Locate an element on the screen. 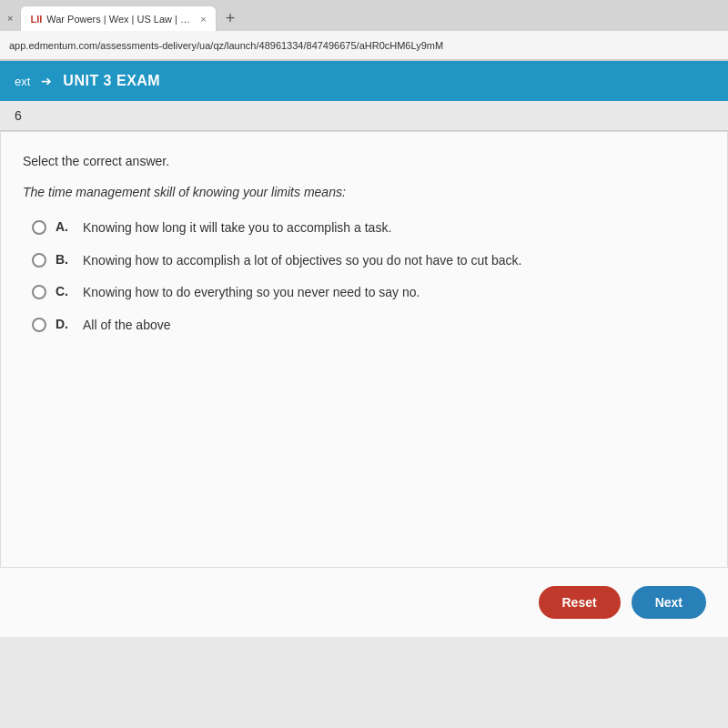 This screenshot has height=728, width=728. header-title: UNIT 3 EXAM is located at coordinates (111, 81).